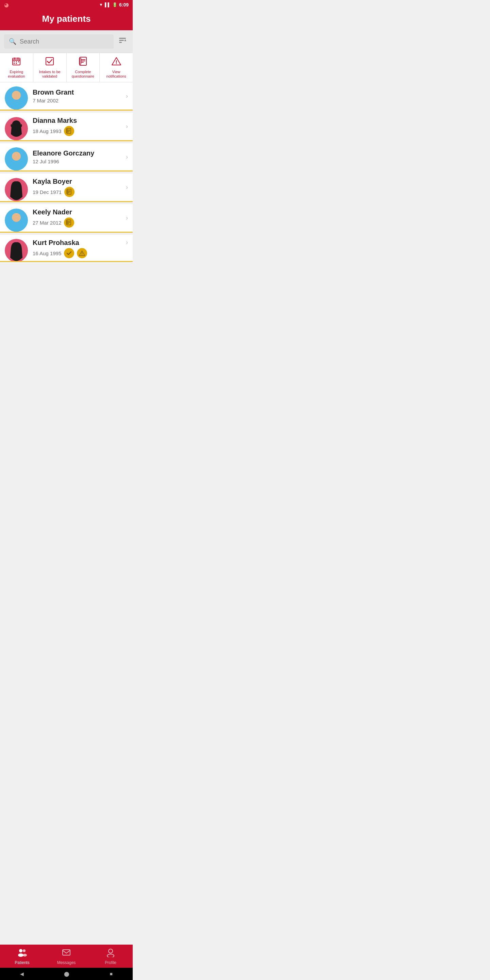 This screenshot has height=980, width=490. Describe the element at coordinates (46, 161) in the screenshot. I see `patient-dob: 12 Jul 1996` at that location.